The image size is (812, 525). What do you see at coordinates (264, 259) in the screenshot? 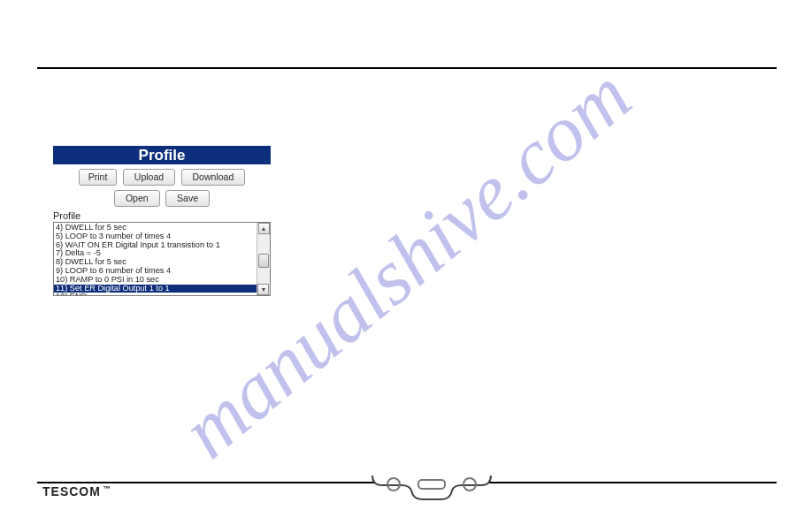
I see `scrollbar: ▴ ▾` at bounding box center [264, 259].